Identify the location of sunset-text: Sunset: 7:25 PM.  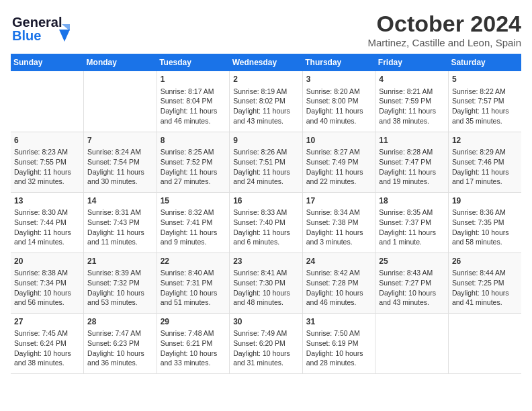
(485, 283).